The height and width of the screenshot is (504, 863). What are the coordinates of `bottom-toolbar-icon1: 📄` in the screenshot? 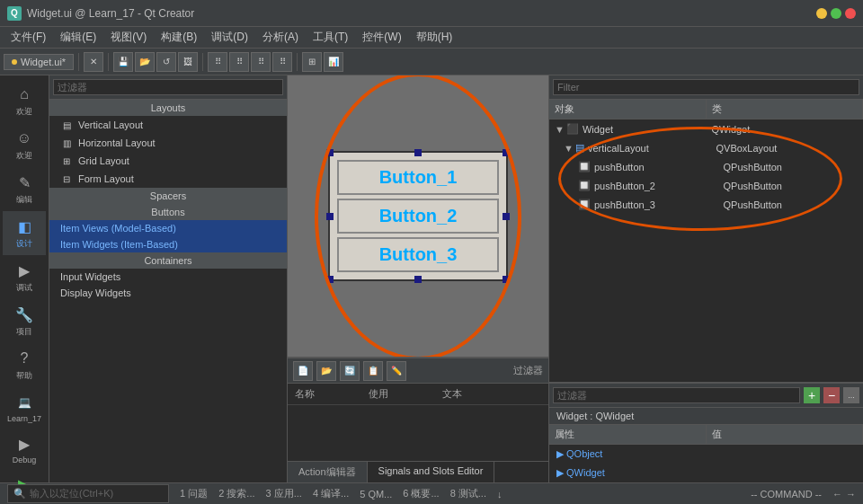 It's located at (303, 371).